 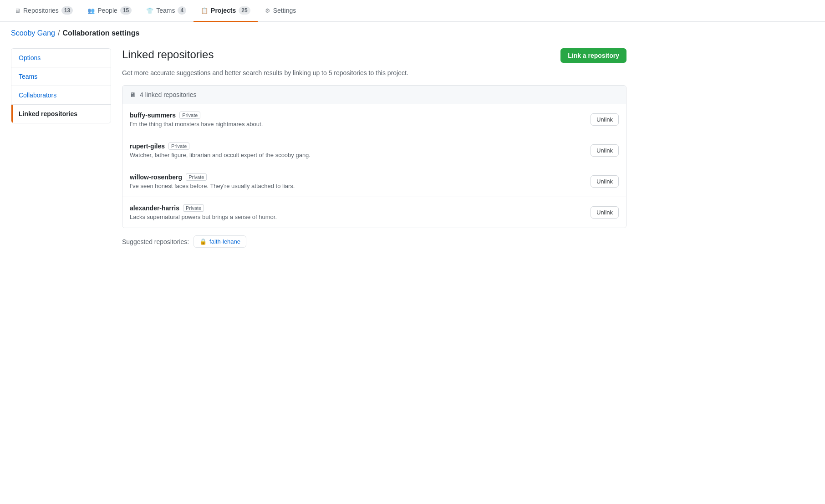 What do you see at coordinates (225, 241) in the screenshot?
I see `suggested-repo-name: faith-lehane` at bounding box center [225, 241].